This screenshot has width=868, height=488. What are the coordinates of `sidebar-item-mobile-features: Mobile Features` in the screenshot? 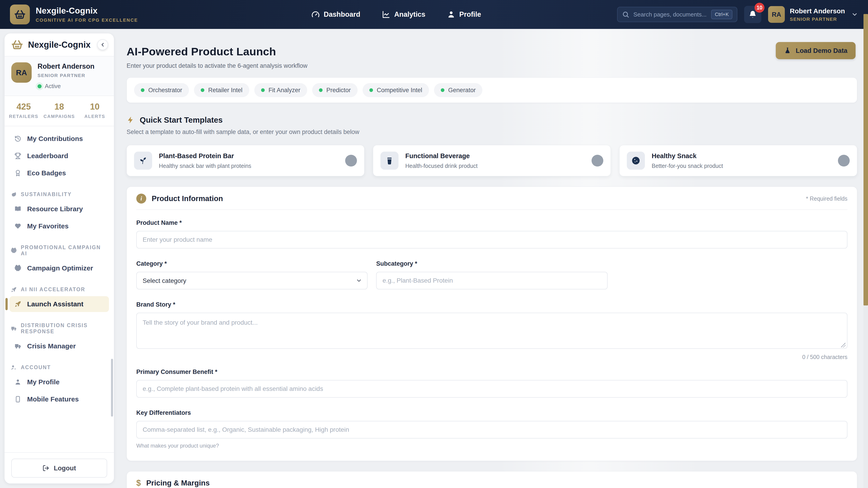 It's located at (59, 399).